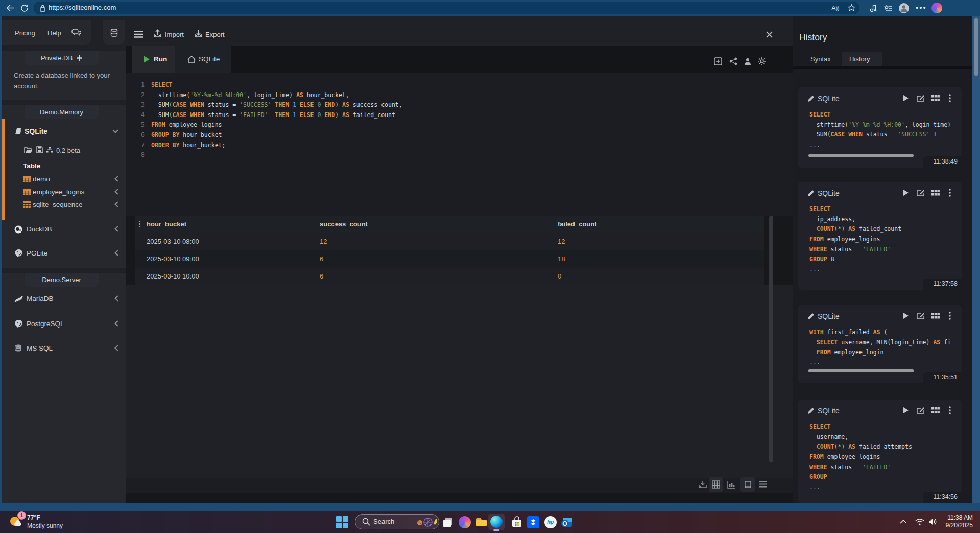 Image resolution: width=980 pixels, height=533 pixels. What do you see at coordinates (448, 522) in the screenshot?
I see `task-view-icon` at bounding box center [448, 522].